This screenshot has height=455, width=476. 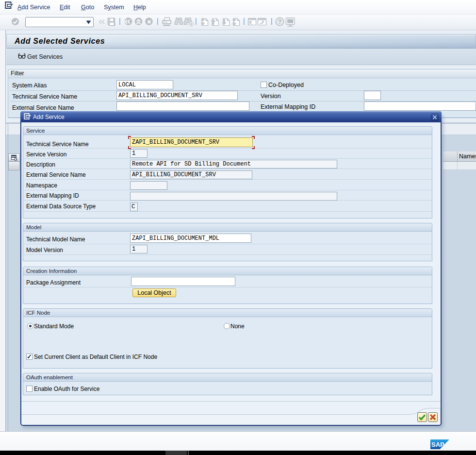 I want to click on svg-text: SAP, so click(x=438, y=445).